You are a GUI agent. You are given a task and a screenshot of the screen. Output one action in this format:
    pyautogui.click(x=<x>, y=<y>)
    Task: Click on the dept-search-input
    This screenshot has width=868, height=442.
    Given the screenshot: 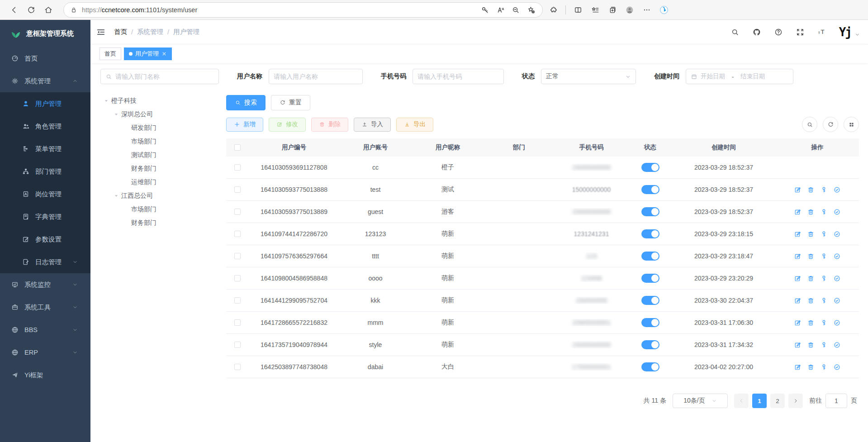 What is the action you would take?
    pyautogui.click(x=165, y=76)
    